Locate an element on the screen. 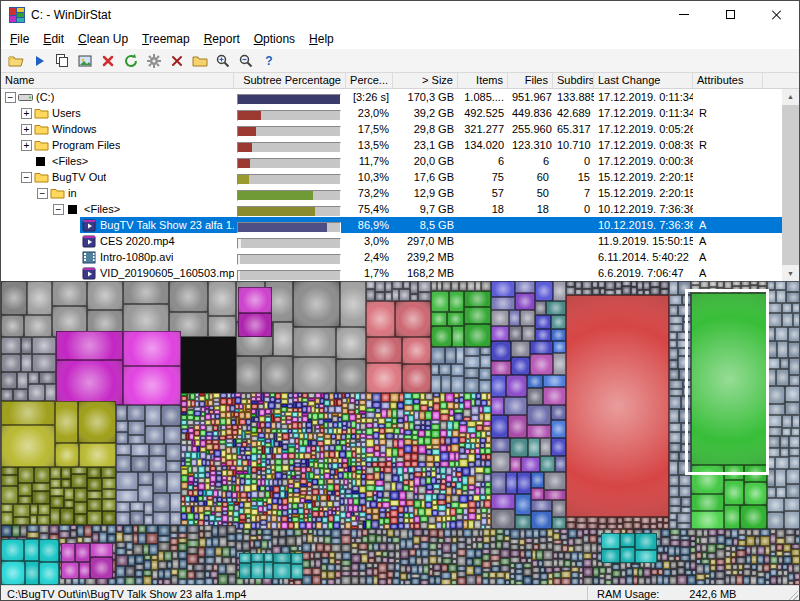 The image size is (800, 601). copy-button is located at coordinates (62, 61).